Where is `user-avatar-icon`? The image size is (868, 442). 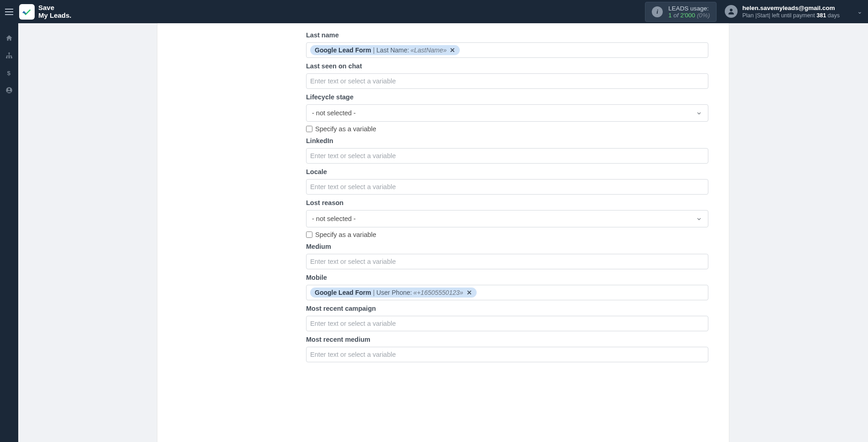
user-avatar-icon is located at coordinates (731, 11).